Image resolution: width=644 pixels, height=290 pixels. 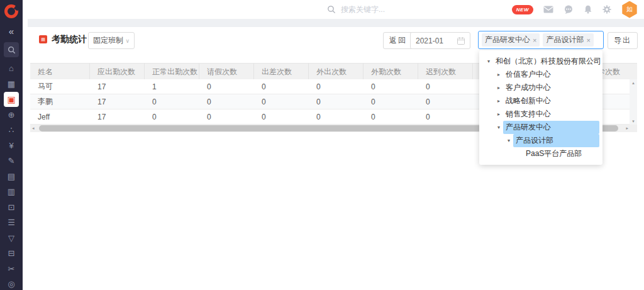 What do you see at coordinates (541, 141) in the screenshot?
I see `tree-node: ▾产品设计部` at bounding box center [541, 141].